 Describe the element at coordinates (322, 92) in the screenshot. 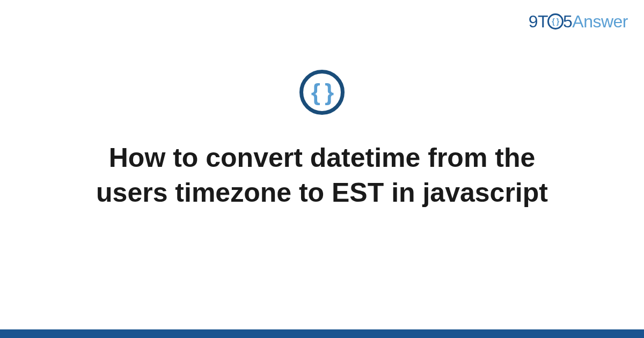

I see `code-braces-icon: { }` at that location.